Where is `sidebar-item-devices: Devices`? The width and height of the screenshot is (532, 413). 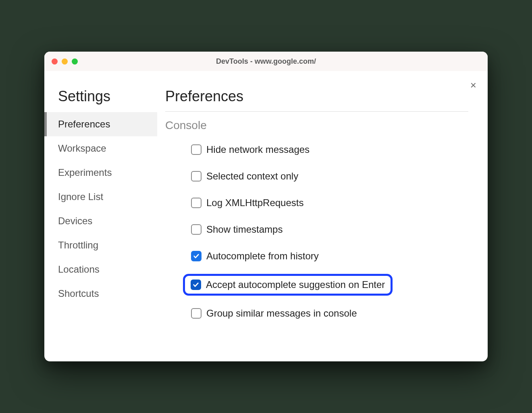
sidebar-item-devices: Devices is located at coordinates (101, 221).